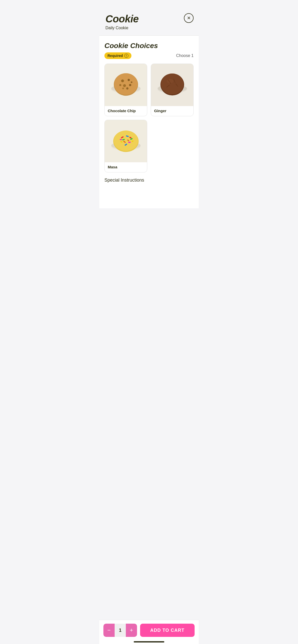  Describe the element at coordinates (126, 141) in the screenshot. I see `masa-svg` at that location.